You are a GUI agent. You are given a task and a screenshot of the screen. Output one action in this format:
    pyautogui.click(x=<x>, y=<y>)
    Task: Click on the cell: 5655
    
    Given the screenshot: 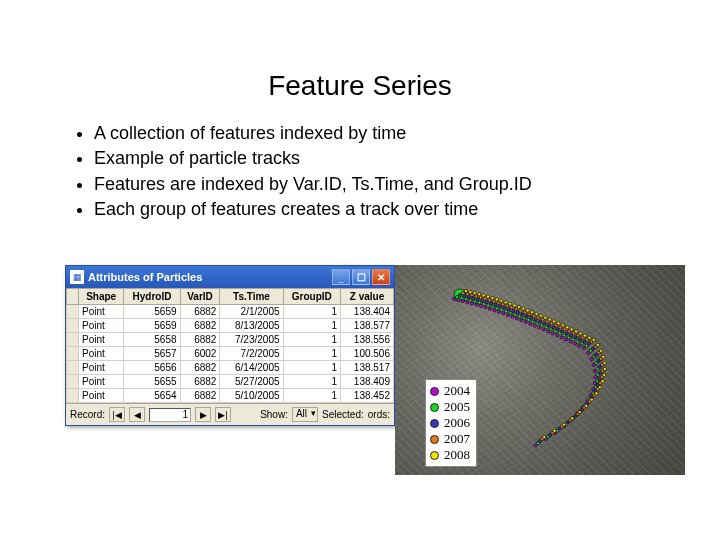 What is the action you would take?
    pyautogui.click(x=152, y=382)
    